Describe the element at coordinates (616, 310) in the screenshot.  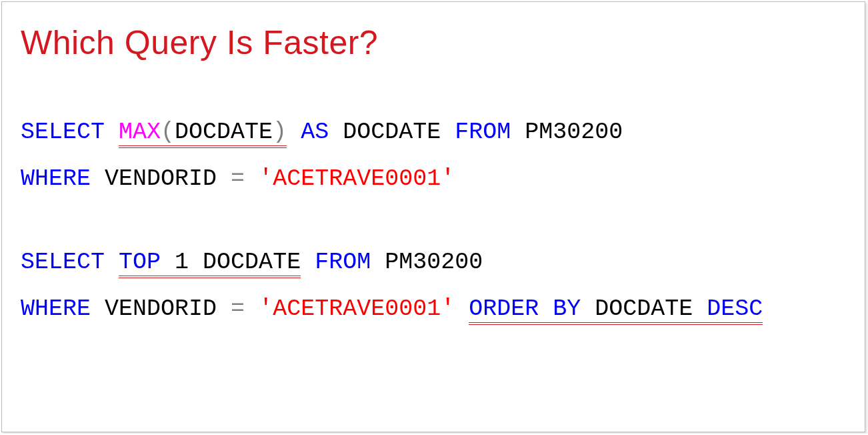
I see `order-clause: ORDER BY DOCDATE DESC` at that location.